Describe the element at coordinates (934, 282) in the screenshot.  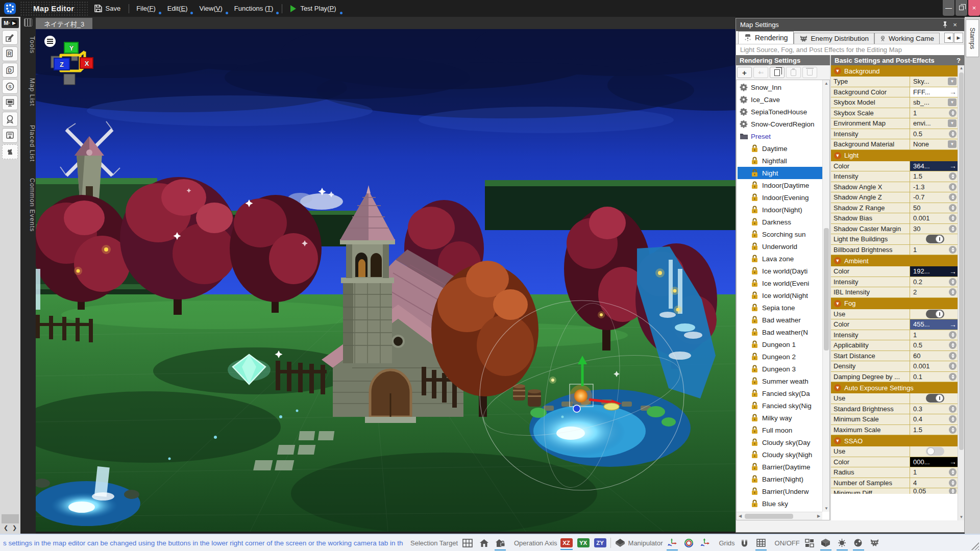
I see `property-value-cell: 0.2 ▼ →` at that location.